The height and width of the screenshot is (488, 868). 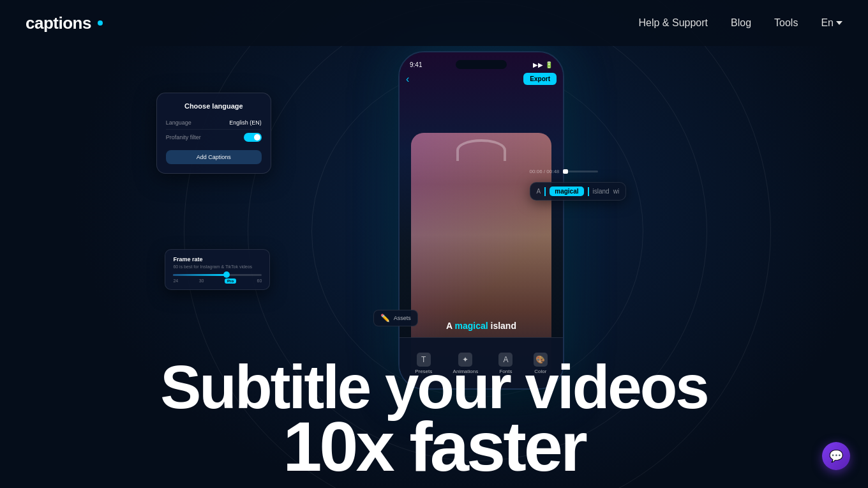 I want to click on framerate-labels: 24 30 Pro 60, so click(x=217, y=281).